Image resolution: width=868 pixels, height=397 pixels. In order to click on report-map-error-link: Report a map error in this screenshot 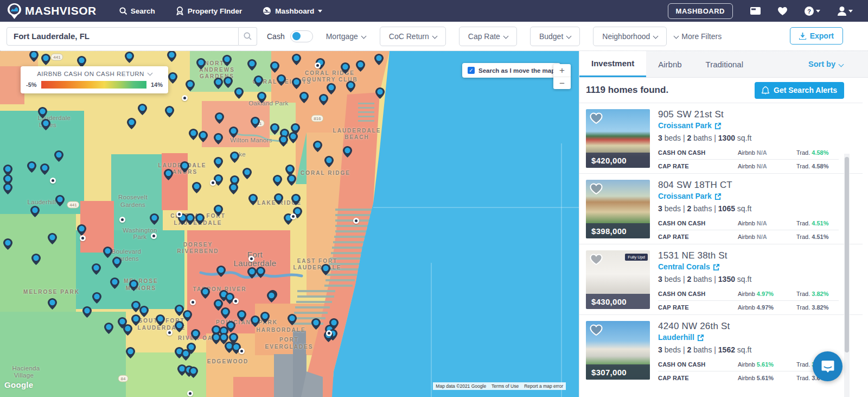, I will do `click(544, 386)`.